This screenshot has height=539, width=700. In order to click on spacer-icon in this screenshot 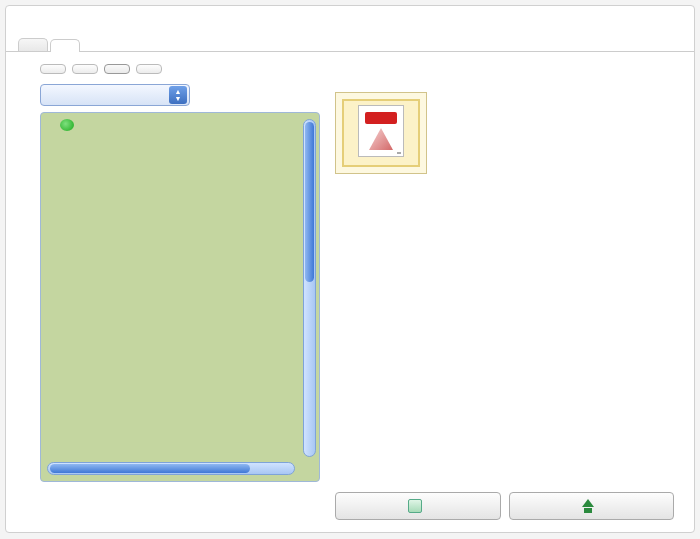, I will do `click(52, 126)`.